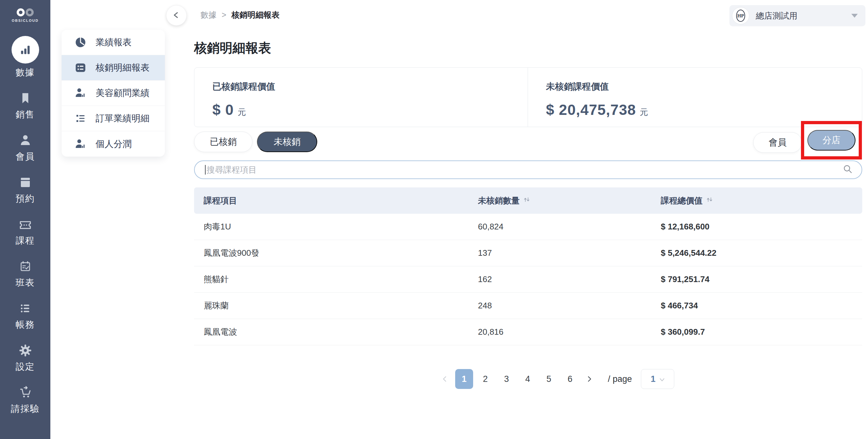  Describe the element at coordinates (797, 16) in the screenshot. I see `account-switcher: HP 總店測試用` at that location.